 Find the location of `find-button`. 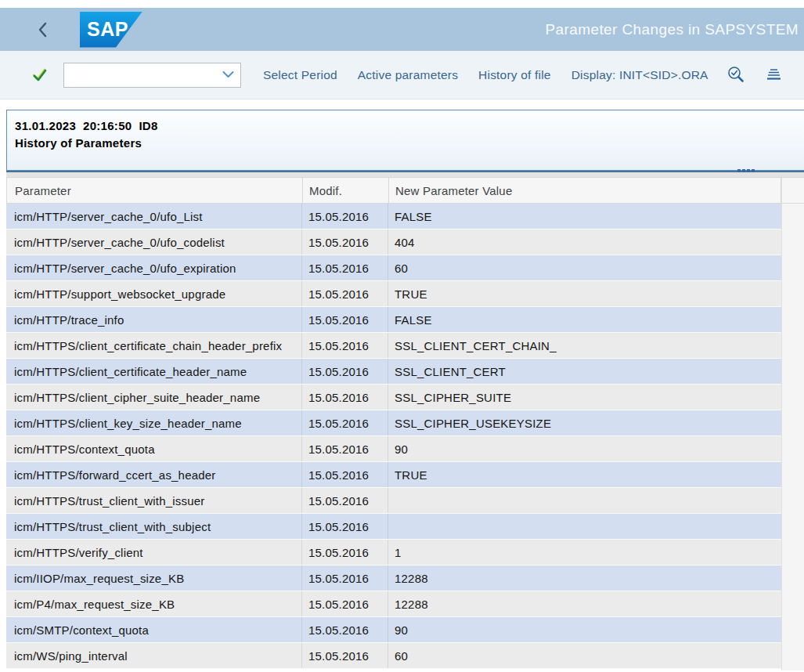

find-button is located at coordinates (736, 75).